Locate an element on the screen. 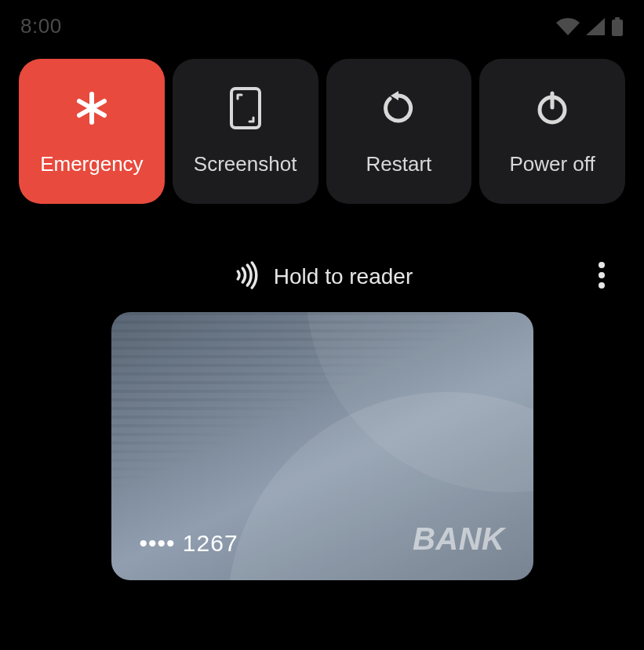 The image size is (644, 650). battery-icon is located at coordinates (617, 27).